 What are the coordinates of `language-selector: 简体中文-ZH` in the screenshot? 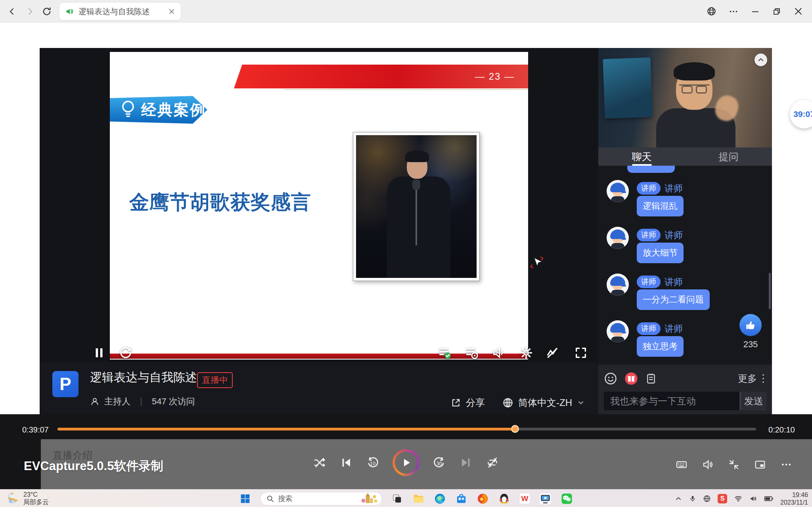 It's located at (544, 403).